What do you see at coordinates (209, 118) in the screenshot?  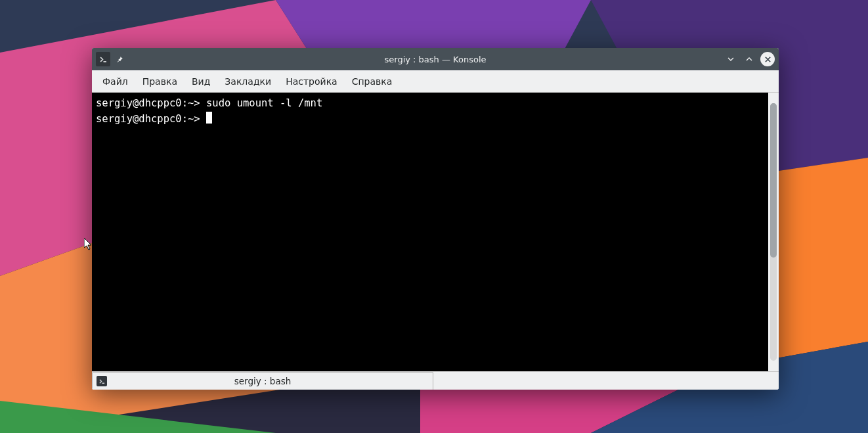 I see `terminal-cursor` at bounding box center [209, 118].